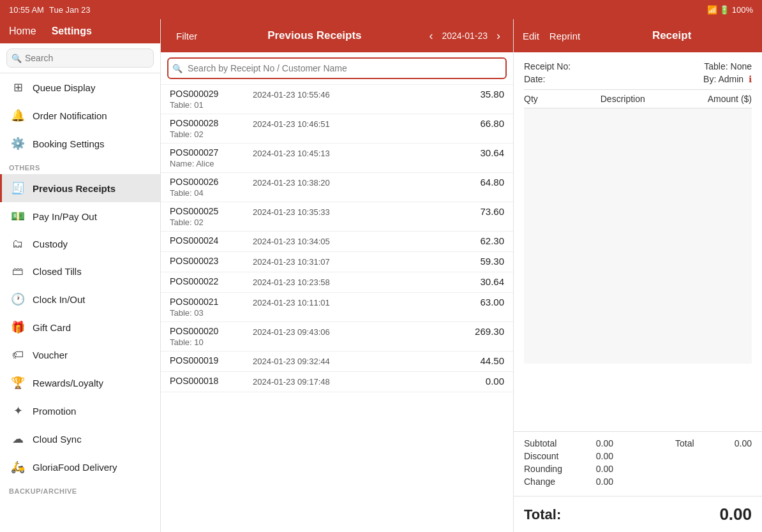 This screenshot has height=532, width=762. What do you see at coordinates (337, 188) in the screenshot?
I see `receipt-list-item: POS000026 Table: 04 2024-01-23 10:38:20 …` at bounding box center [337, 188].